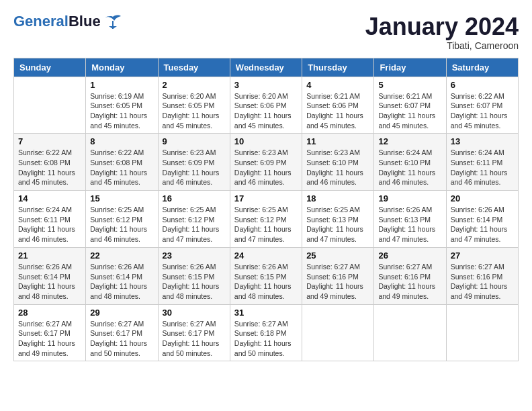 This screenshot has height=411, width=532. What do you see at coordinates (339, 219) in the screenshot?
I see `calendar-cell: 18Sunrise: 6:25 AM Sunset: 6:13 PM Dayli…` at bounding box center [339, 219].